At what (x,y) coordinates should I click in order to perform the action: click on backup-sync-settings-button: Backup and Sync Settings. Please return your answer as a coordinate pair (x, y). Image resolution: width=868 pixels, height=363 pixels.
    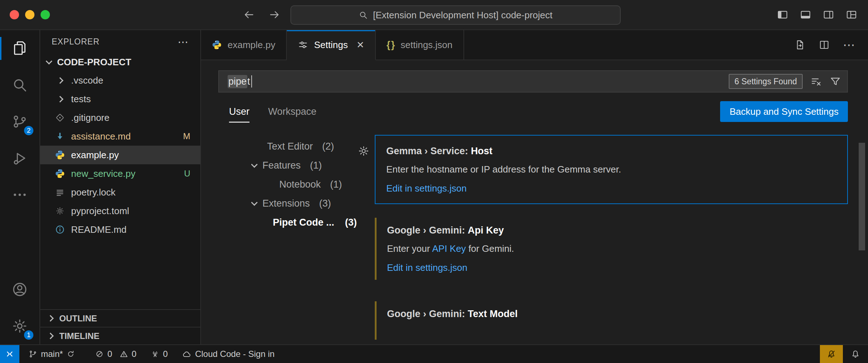
    Looking at the image, I should click on (784, 112).